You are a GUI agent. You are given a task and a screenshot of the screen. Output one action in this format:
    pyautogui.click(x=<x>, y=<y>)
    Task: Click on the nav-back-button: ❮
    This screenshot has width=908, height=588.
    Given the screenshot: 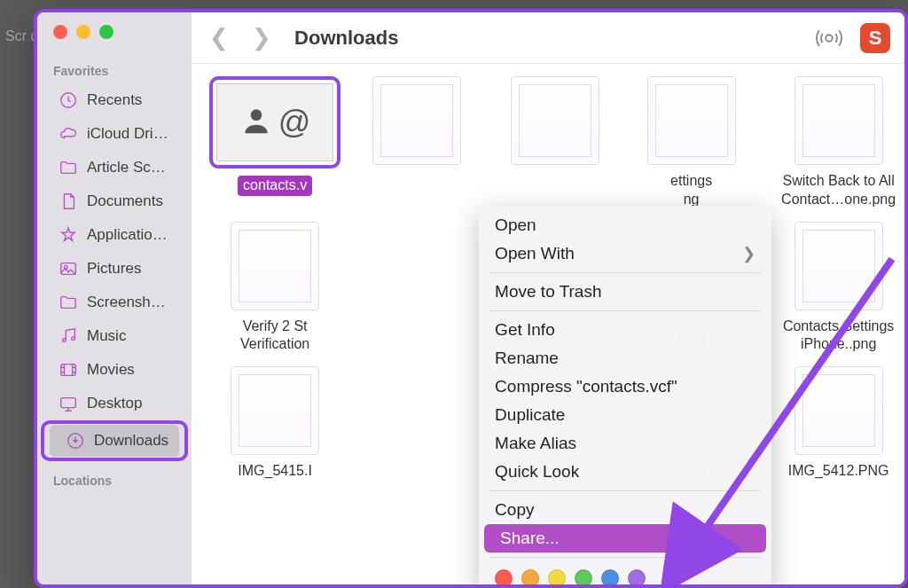 What is the action you would take?
    pyautogui.click(x=219, y=37)
    